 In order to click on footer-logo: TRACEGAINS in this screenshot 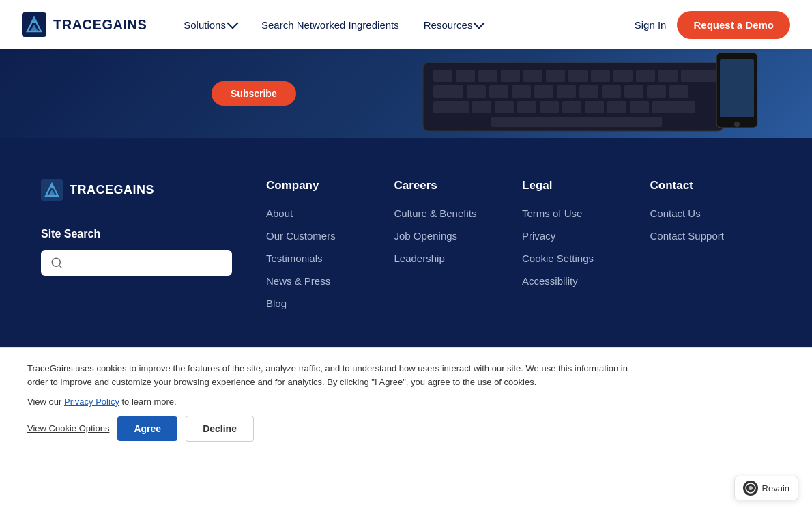, I will do `click(150, 190)`.